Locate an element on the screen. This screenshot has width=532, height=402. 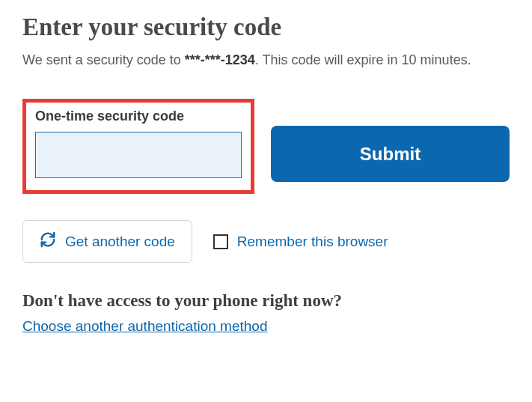
get-another-code-label: Get another code is located at coordinates (120, 242).